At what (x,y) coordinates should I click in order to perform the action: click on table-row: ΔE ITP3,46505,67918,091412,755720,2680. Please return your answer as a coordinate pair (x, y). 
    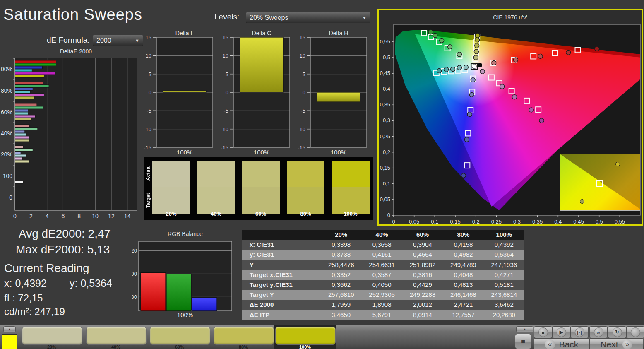
    Looking at the image, I should click on (383, 315).